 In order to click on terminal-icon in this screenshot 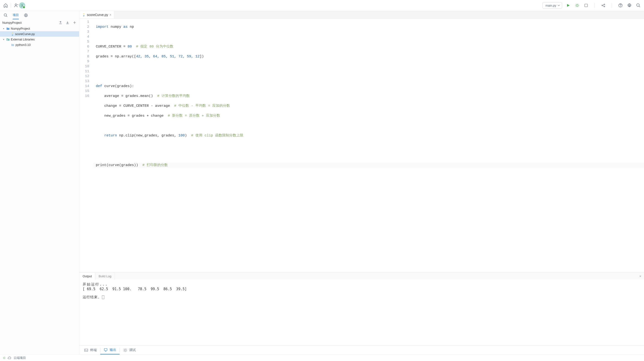, I will do `click(86, 350)`.